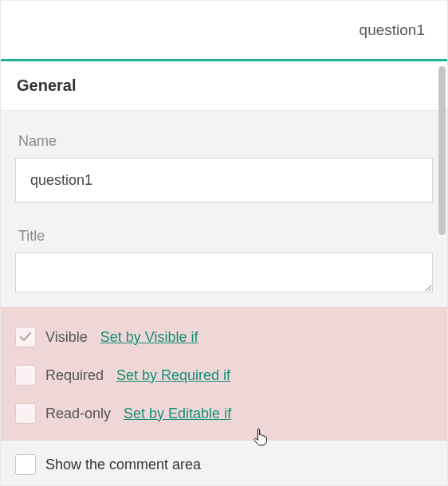 This screenshot has width=448, height=486. I want to click on question-title: question1, so click(392, 30).